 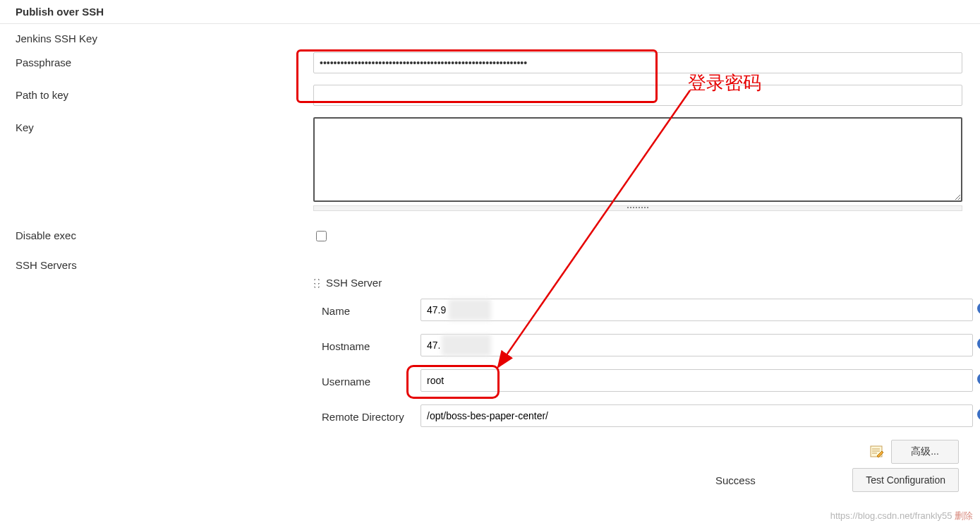 What do you see at coordinates (697, 310) in the screenshot?
I see `server-name-input` at bounding box center [697, 310].